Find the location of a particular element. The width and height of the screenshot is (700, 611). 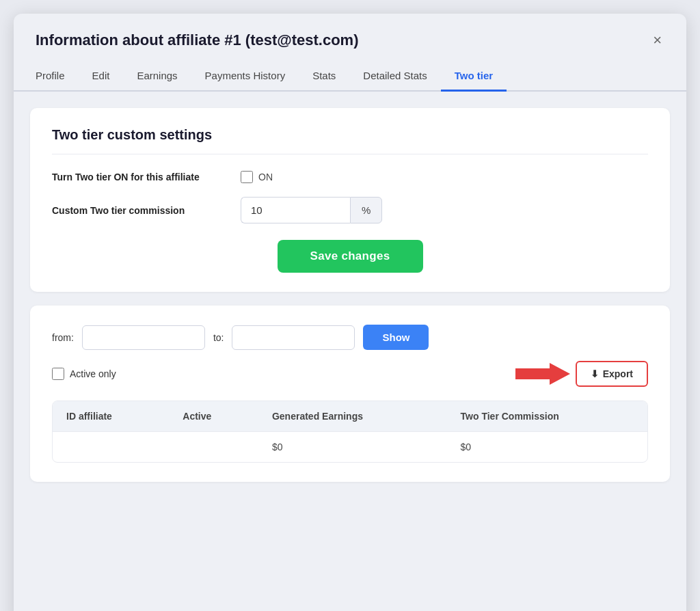

export-wrapper: ⬇ Export is located at coordinates (582, 374).